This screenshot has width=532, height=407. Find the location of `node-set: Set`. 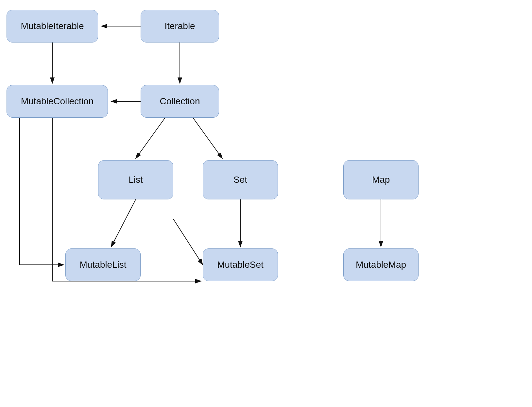

node-set: Set is located at coordinates (240, 180).